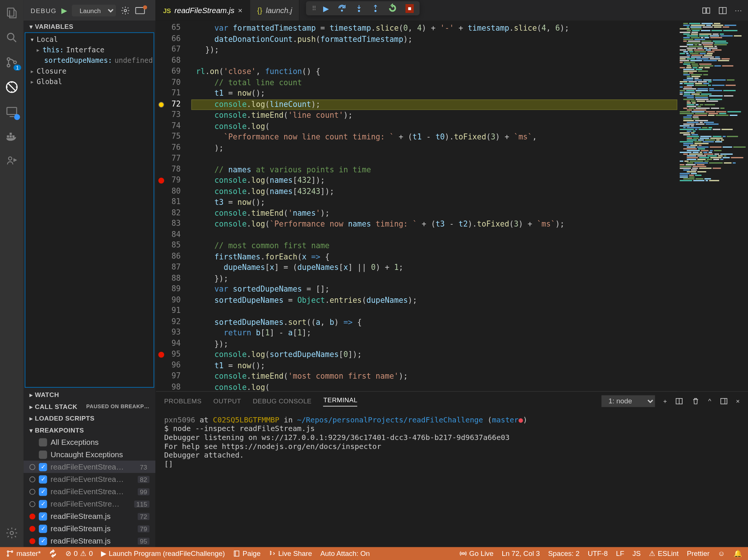 The height and width of the screenshot is (560, 748). Describe the element at coordinates (345, 554) in the screenshot. I see `sb-autoattach: Auto Attach: On` at that location.